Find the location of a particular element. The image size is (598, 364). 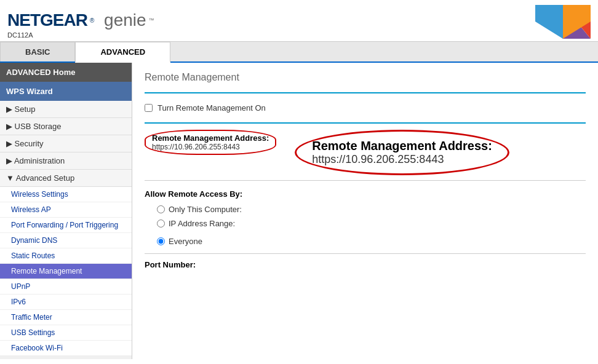

radio-ip-range: IP Address Range: is located at coordinates (365, 224).